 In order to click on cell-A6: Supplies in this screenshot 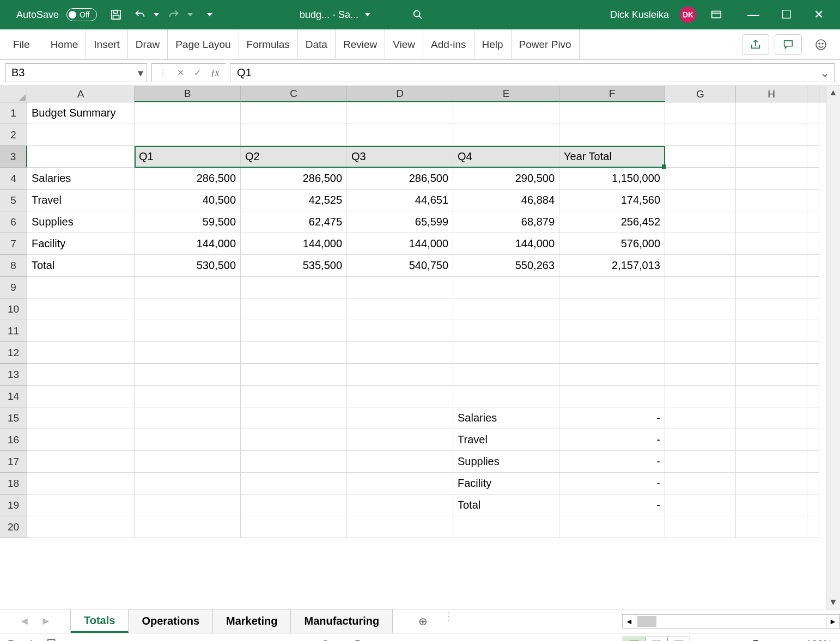, I will do `click(81, 222)`.